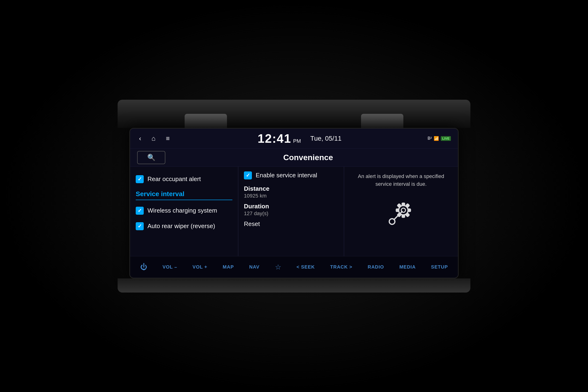 The width and height of the screenshot is (588, 392). What do you see at coordinates (140, 138) in the screenshot?
I see `back-button: ‹` at bounding box center [140, 138].